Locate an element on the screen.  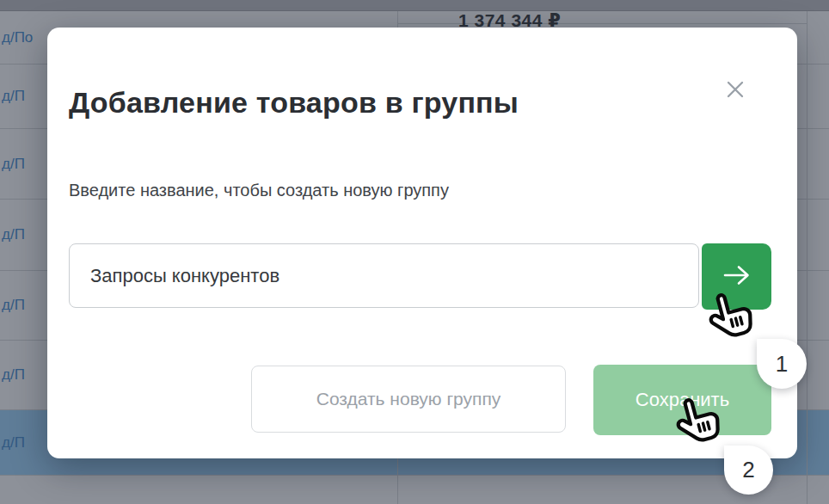
close-icon is located at coordinates (735, 91).